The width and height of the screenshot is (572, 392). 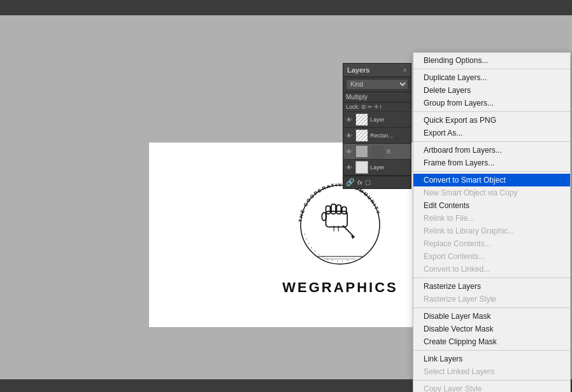 What do you see at coordinates (377, 84) in the screenshot?
I see `kind-dropdown: Kind` at bounding box center [377, 84].